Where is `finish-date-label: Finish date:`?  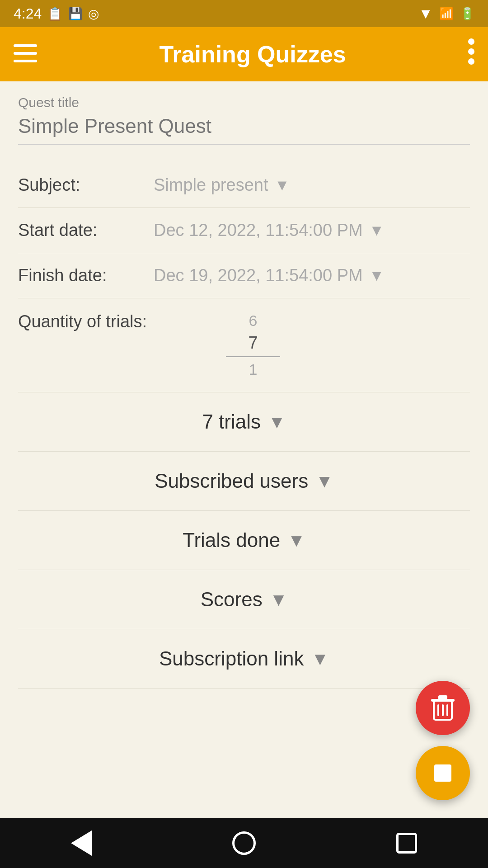 finish-date-label: Finish date: is located at coordinates (86, 276).